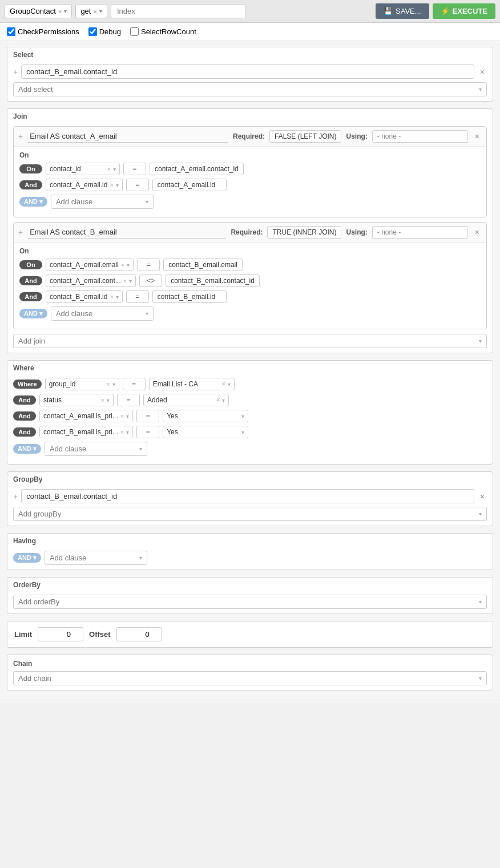 The width and height of the screenshot is (500, 868). I want to click on where-field3-arrow-icon: ▾, so click(128, 417).